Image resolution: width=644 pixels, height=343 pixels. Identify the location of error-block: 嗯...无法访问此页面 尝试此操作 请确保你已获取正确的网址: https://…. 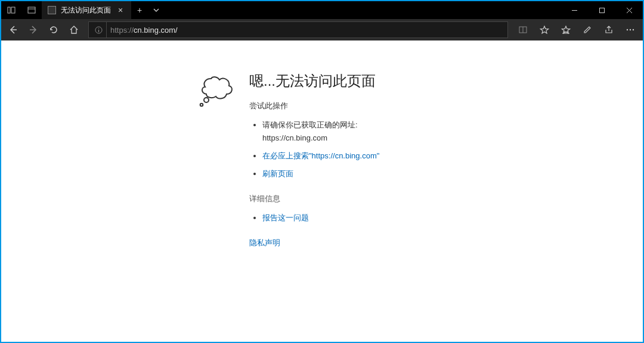
(289, 160).